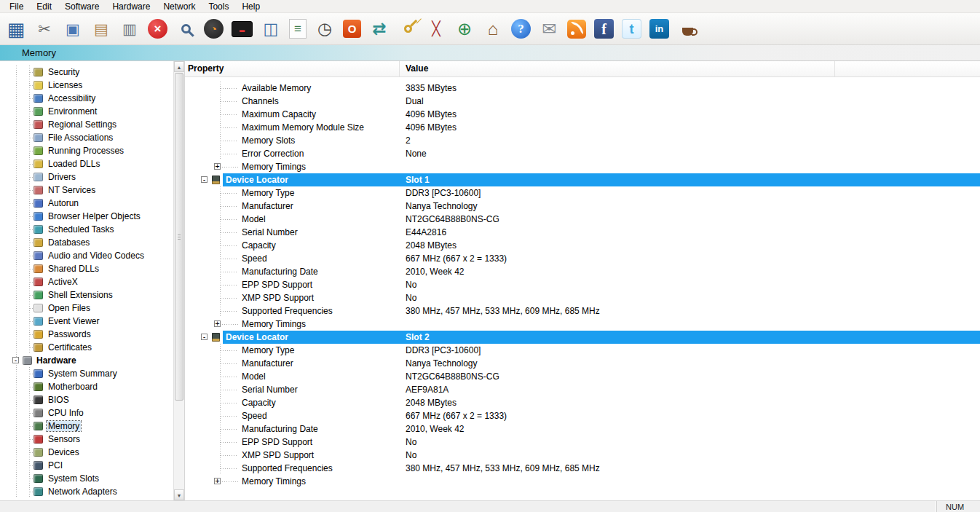 This screenshot has width=980, height=512. What do you see at coordinates (250, 7) in the screenshot?
I see `menu-help: Help` at bounding box center [250, 7].